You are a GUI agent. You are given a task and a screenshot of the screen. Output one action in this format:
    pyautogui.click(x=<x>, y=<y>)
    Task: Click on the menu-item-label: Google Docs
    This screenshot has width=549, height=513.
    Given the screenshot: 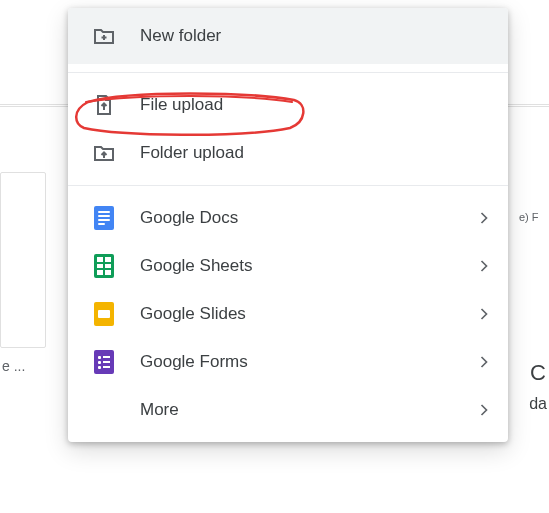 What is the action you would take?
    pyautogui.click(x=306, y=218)
    